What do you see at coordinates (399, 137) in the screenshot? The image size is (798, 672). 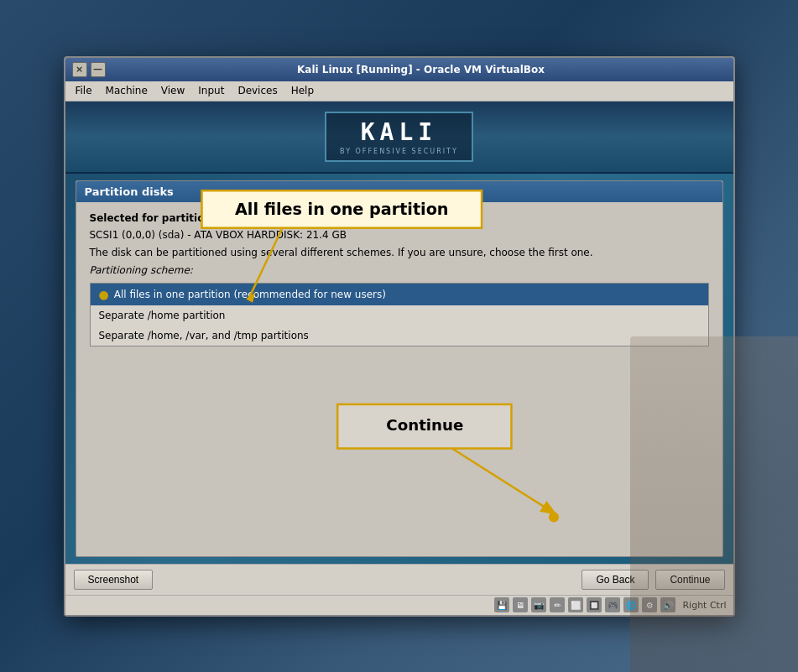 I see `kali-logo: KALI BY OFFENSIVE SECURITY` at bounding box center [399, 137].